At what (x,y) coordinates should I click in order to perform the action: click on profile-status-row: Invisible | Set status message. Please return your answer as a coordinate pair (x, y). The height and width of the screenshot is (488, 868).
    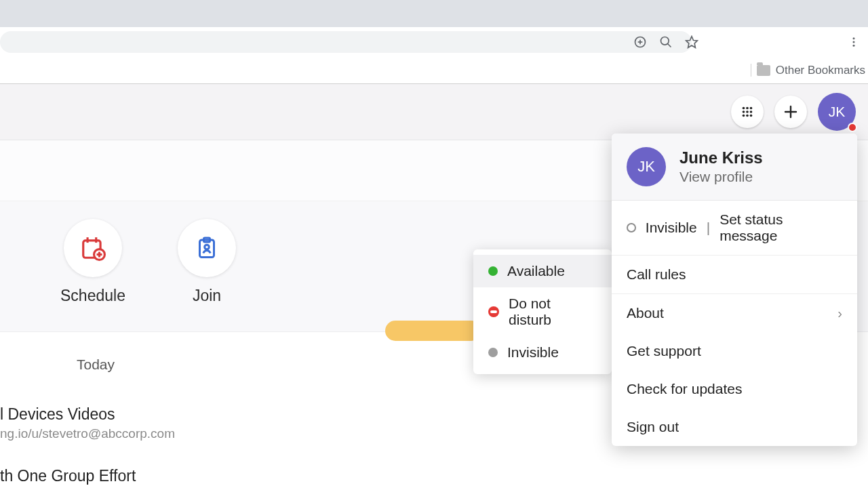
    Looking at the image, I should click on (734, 228).